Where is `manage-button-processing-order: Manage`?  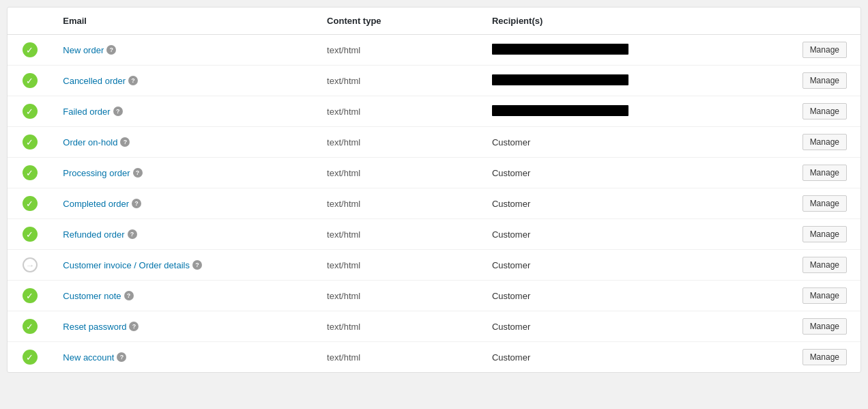
manage-button-processing-order: Manage is located at coordinates (824, 173).